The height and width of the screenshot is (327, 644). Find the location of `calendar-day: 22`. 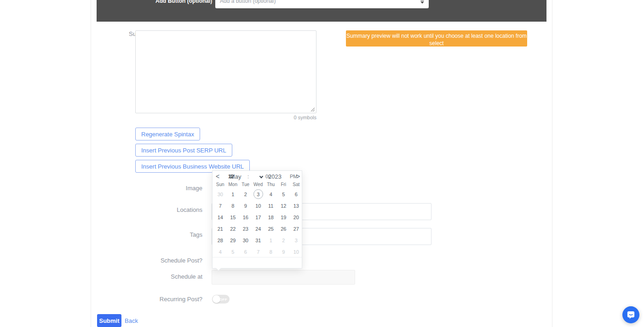

calendar-day: 22 is located at coordinates (233, 228).